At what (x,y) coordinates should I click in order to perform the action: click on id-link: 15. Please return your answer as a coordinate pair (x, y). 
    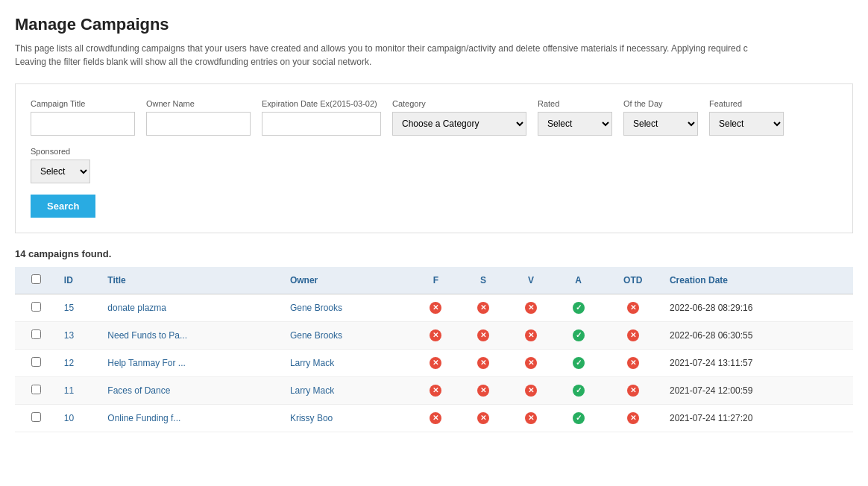
    Looking at the image, I should click on (69, 308).